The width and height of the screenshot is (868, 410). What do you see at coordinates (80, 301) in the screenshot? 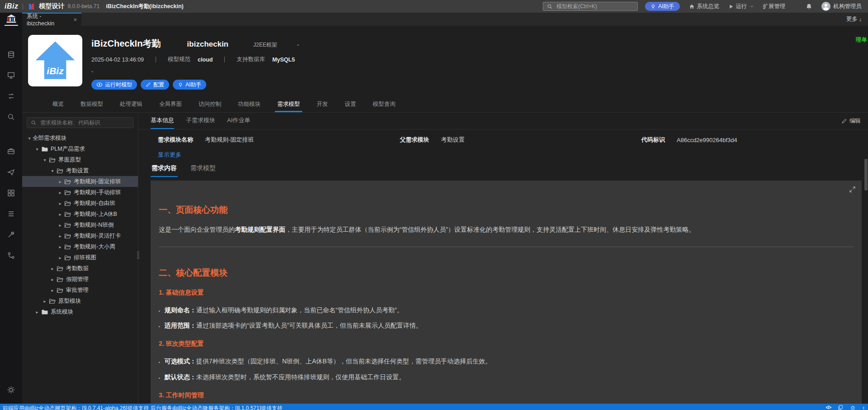
I see `tree-item: ▸原型模块` at bounding box center [80, 301].